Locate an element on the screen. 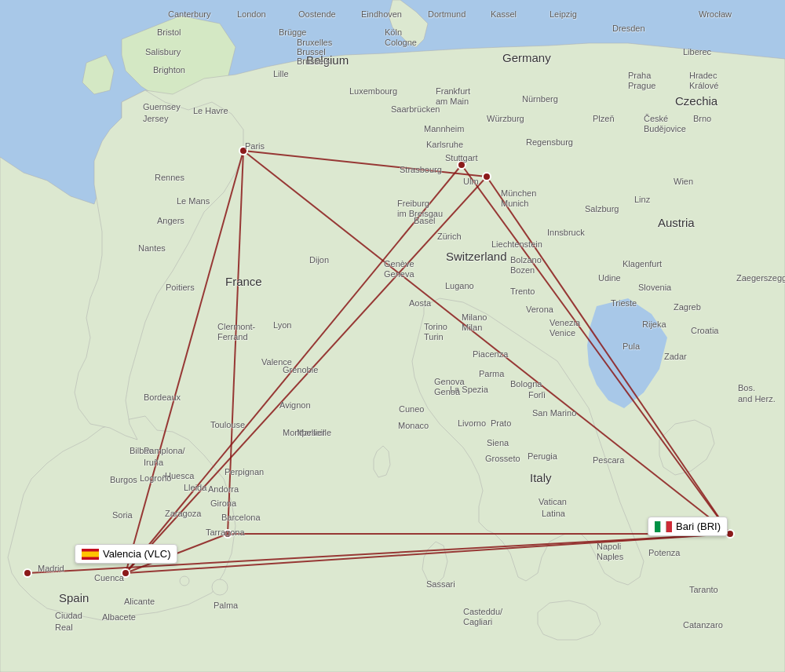  bri-tooltip-text: Bari (BRI) is located at coordinates (699, 526).